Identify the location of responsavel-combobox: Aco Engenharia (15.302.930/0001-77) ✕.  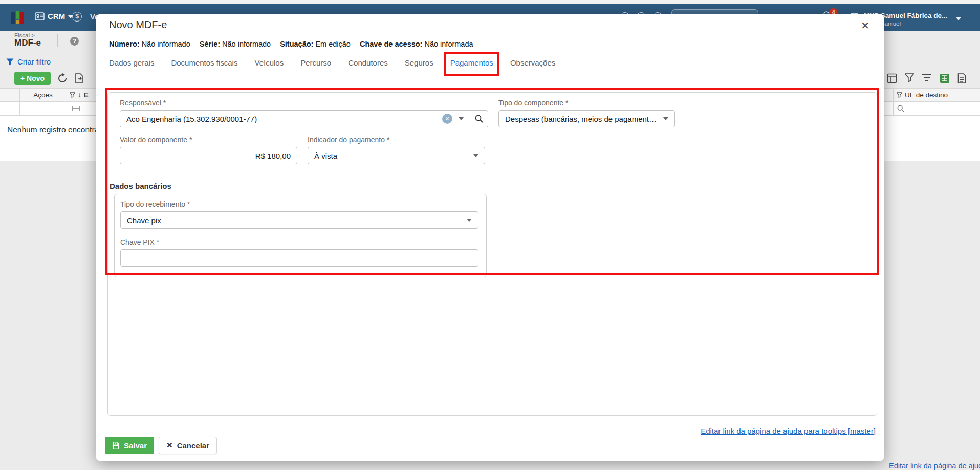
(304, 119).